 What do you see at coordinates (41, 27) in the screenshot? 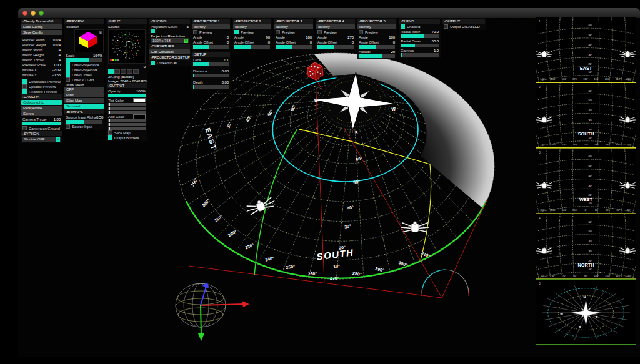
I see `load-config-button: Load Config` at bounding box center [41, 27].